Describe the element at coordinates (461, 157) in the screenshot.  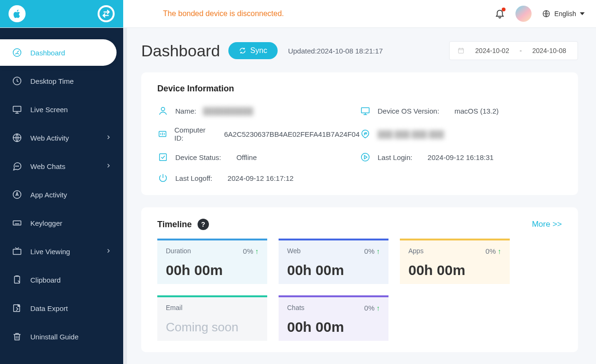
I see `last-login-value: 2024-09-12 16:18:31` at that location.